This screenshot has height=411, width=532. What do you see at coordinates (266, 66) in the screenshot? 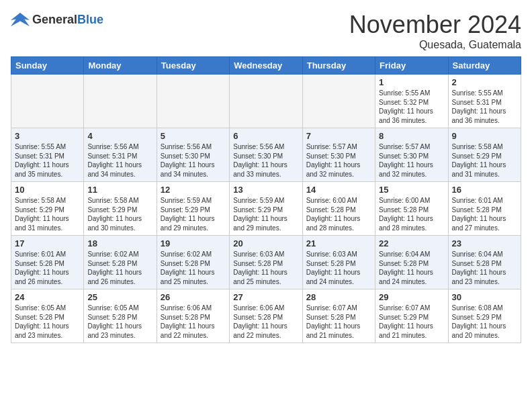
I see `calendar-header-row: SundayMondayTuesdayWednesdayThursdayFrid…` at bounding box center [266, 66].